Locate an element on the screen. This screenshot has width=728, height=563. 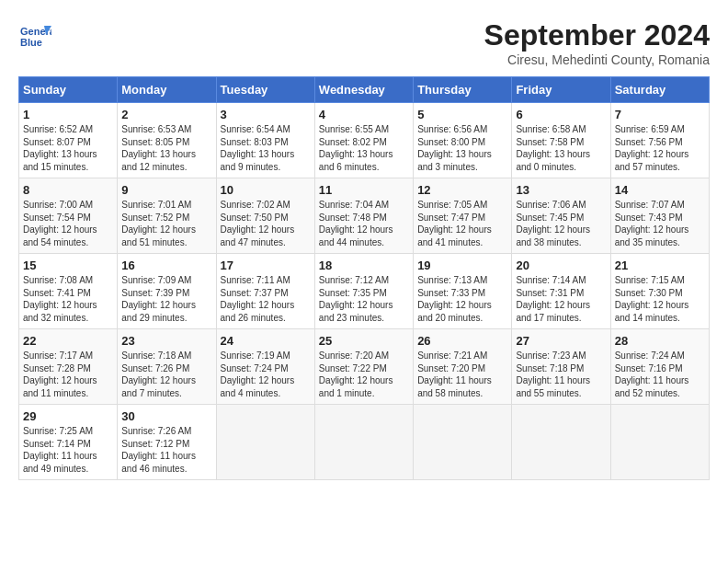
calendar-week-row: 29 Sunrise: 7:25 AM Sunset: 7:14 PM Dayl… is located at coordinates (364, 442).